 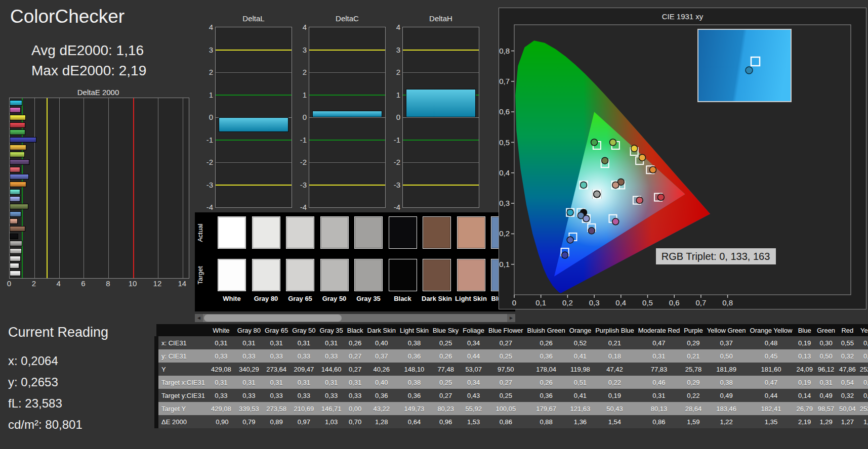 What do you see at coordinates (332, 330) in the screenshot?
I see `col-header-gray-35: Gray 35` at bounding box center [332, 330].